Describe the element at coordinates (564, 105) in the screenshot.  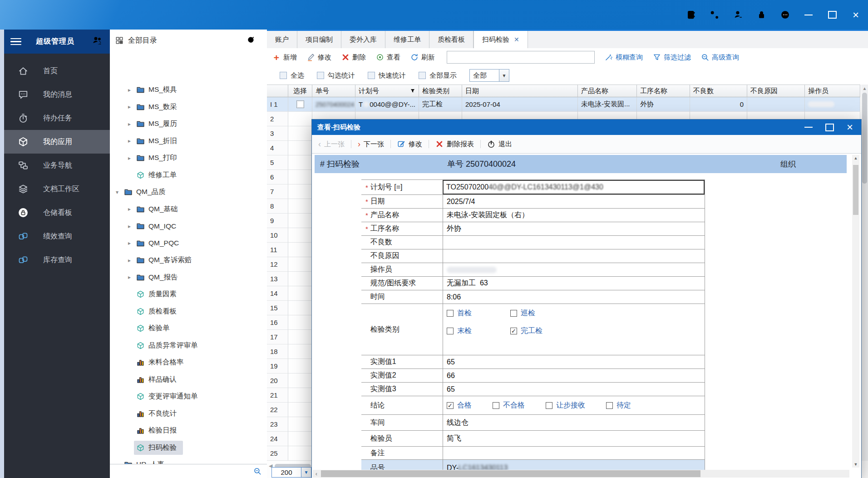
I see `table-row-1: I 125070400024T0040@@DY-...完工检2025-07-04…` at that location.